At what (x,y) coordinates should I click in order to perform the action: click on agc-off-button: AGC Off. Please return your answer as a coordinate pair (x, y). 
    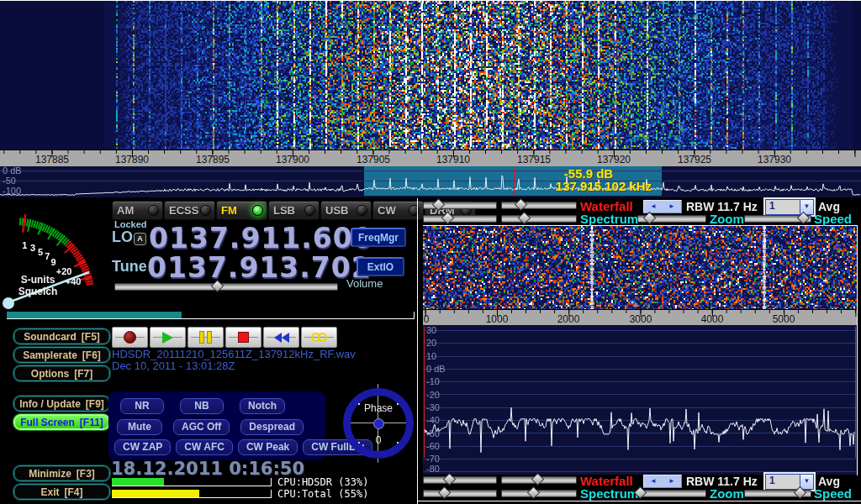
    Looking at the image, I should click on (202, 427).